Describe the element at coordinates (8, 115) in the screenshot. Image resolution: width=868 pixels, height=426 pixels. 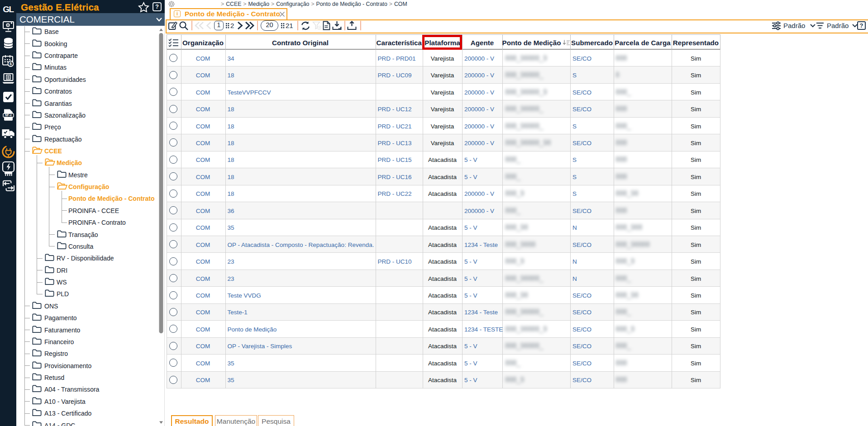
I see `svg-text: NF-e` at that location.